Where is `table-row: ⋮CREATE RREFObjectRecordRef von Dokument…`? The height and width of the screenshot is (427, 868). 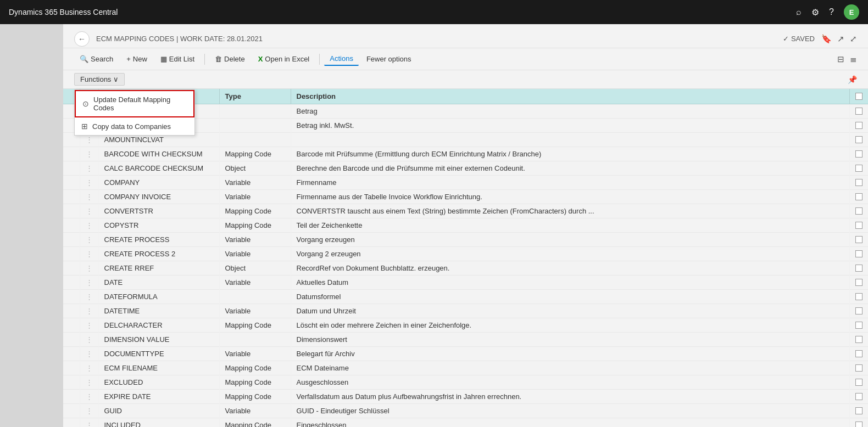
table-row: ⋮CREATE RREFObjectRecordRef von Dokument… is located at coordinates (466, 268).